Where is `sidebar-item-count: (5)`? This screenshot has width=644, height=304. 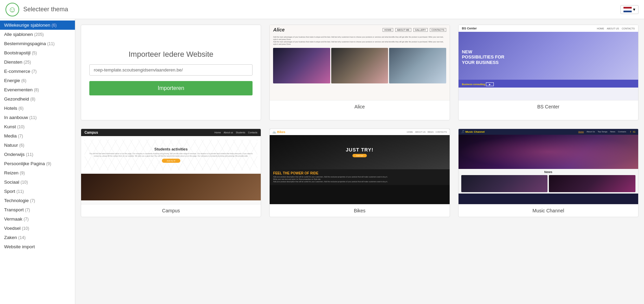
sidebar-item-count: (5) is located at coordinates (34, 53).